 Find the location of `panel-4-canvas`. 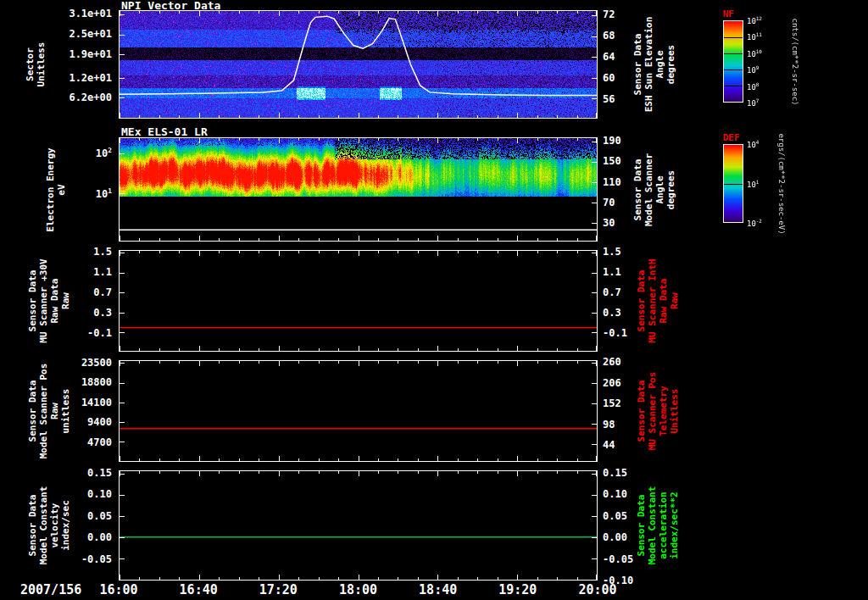

panel-4-canvas is located at coordinates (358, 411).